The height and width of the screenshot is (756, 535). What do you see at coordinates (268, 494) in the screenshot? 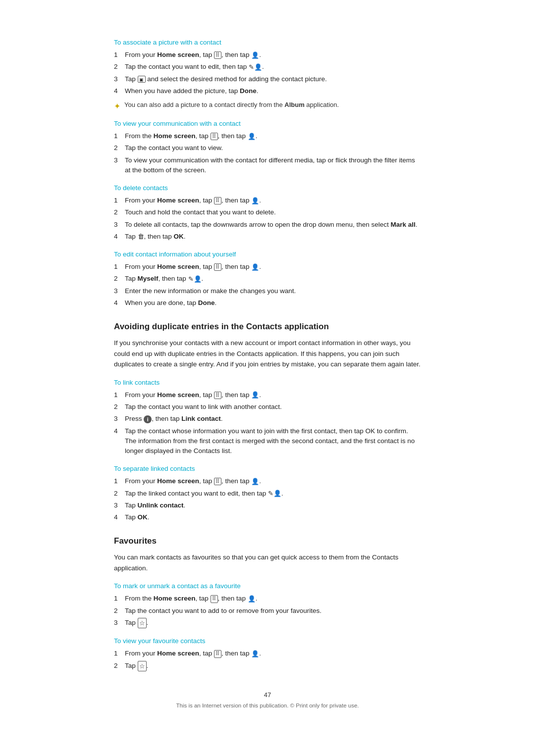
I see `step-2: 2 Tap the linked contact you want to edi…` at bounding box center [268, 494].